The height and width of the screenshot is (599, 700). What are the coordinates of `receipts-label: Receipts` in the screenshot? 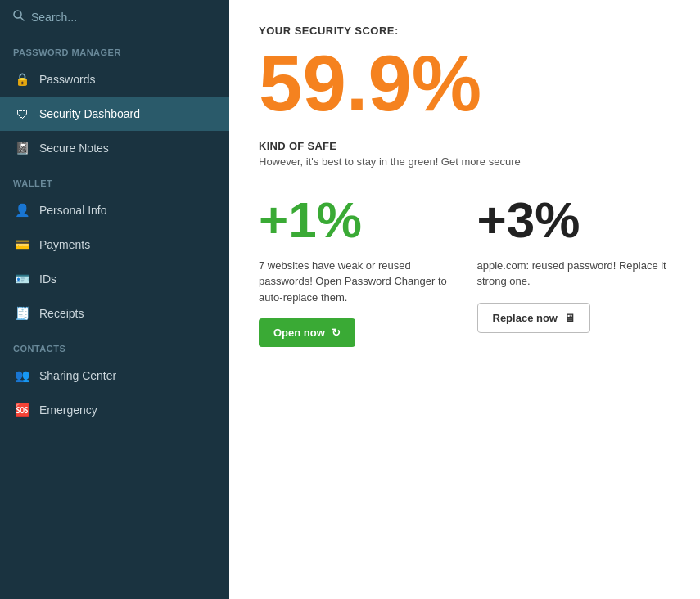 It's located at (61, 313).